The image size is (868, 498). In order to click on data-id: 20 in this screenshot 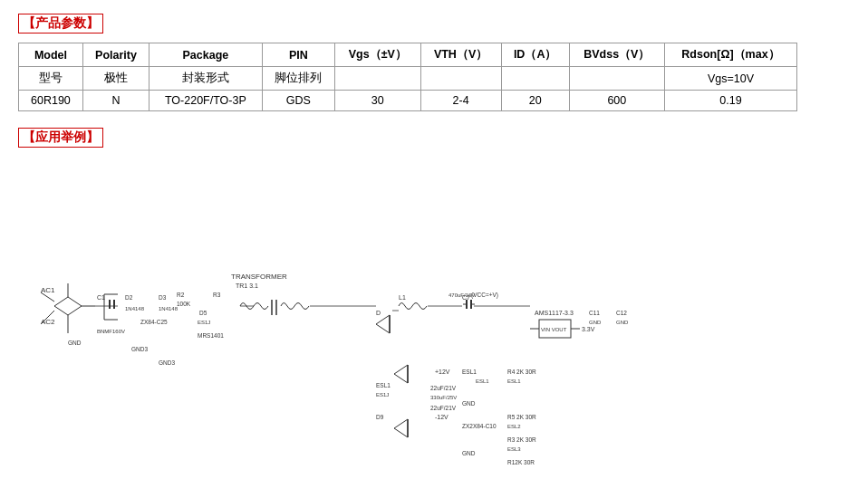, I will do `click(535, 101)`.